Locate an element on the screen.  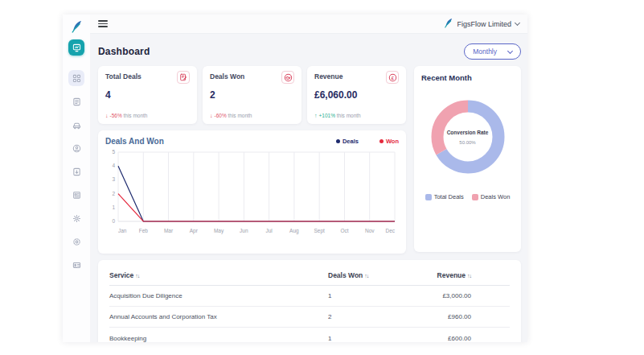
table-row: Annual Accounts and Corporation Tax2£960… is located at coordinates (310, 317).